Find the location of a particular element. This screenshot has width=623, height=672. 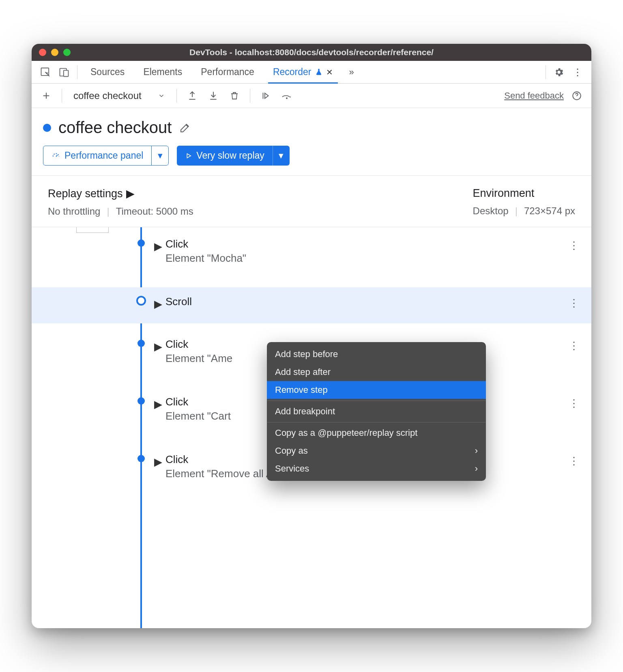

step-context-menu: Add step before Add step after Remove st… is located at coordinates (376, 411).